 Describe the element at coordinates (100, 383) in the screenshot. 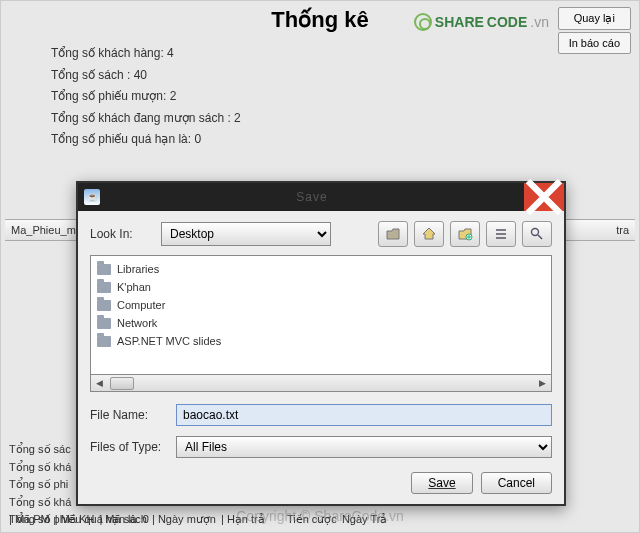

I see `scroll-left-button: ◀` at that location.